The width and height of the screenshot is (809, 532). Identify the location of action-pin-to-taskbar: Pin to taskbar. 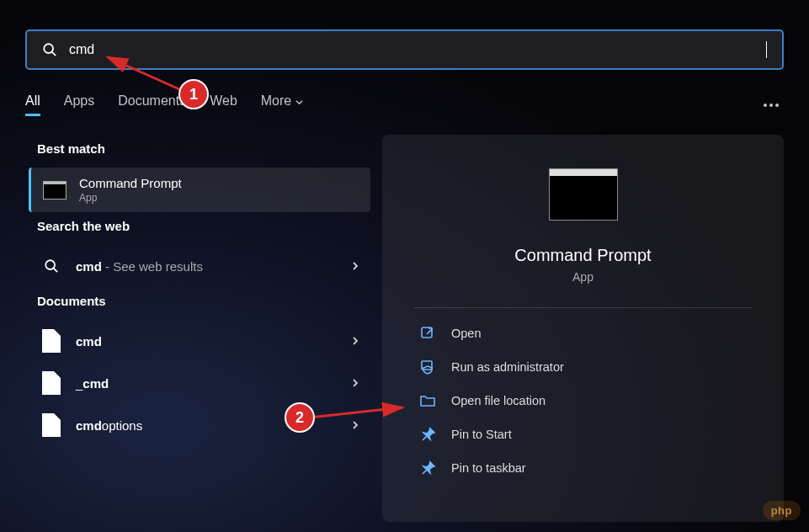
(583, 468).